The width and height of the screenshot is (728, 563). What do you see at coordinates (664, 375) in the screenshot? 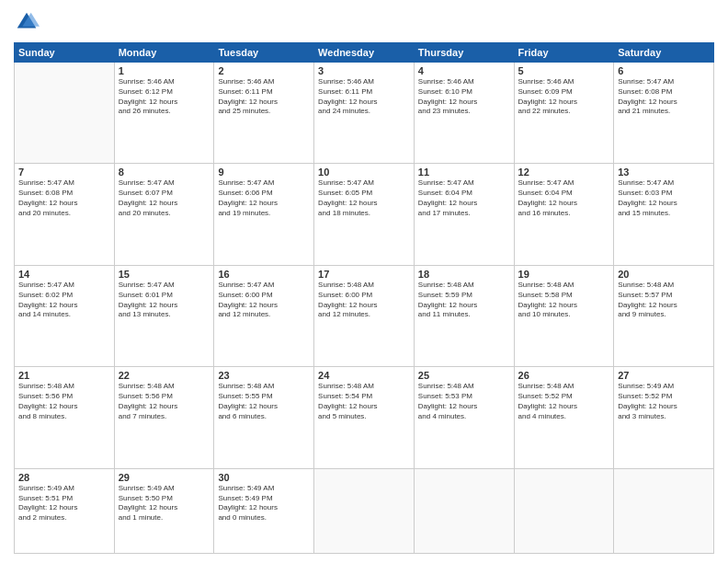
I see `day-number: 27` at bounding box center [664, 375].